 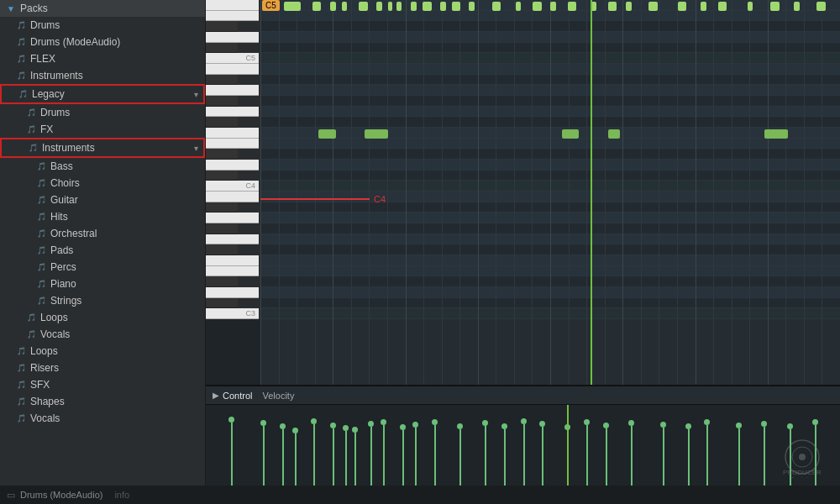 What do you see at coordinates (102, 113) in the screenshot?
I see `sidebar-item-legacy-drums: 🎵 Drums` at bounding box center [102, 113].